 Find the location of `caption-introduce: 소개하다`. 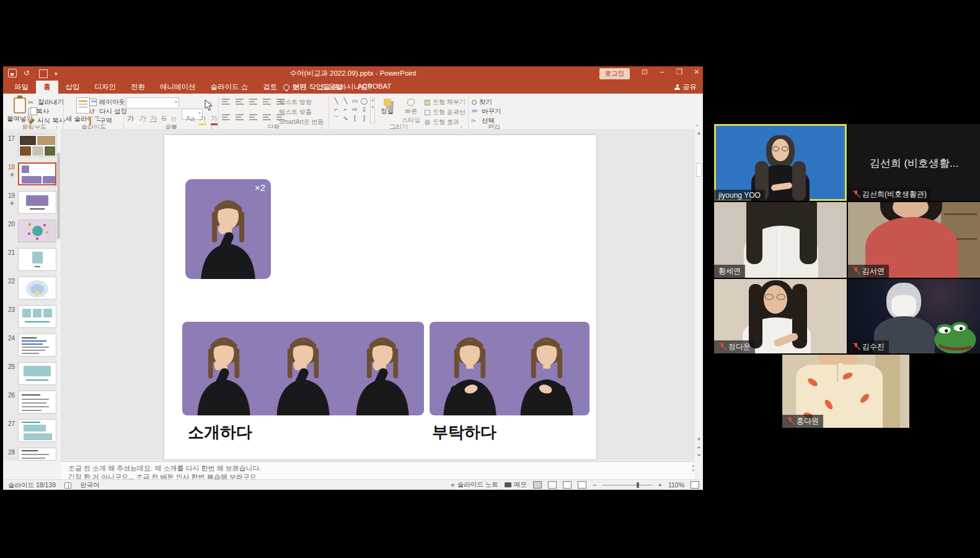

caption-introduce: 소개하다 is located at coordinates (220, 433).